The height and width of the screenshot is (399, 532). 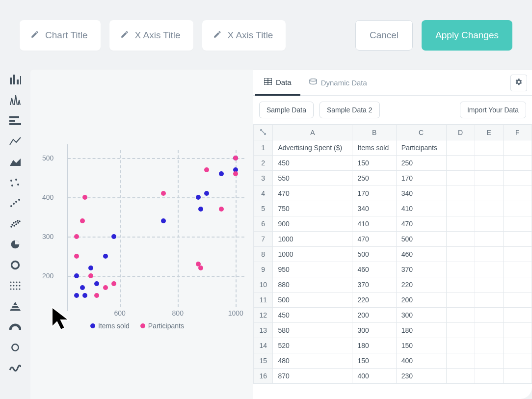 What do you see at coordinates (263, 239) in the screenshot?
I see `row-number: 7` at bounding box center [263, 239].